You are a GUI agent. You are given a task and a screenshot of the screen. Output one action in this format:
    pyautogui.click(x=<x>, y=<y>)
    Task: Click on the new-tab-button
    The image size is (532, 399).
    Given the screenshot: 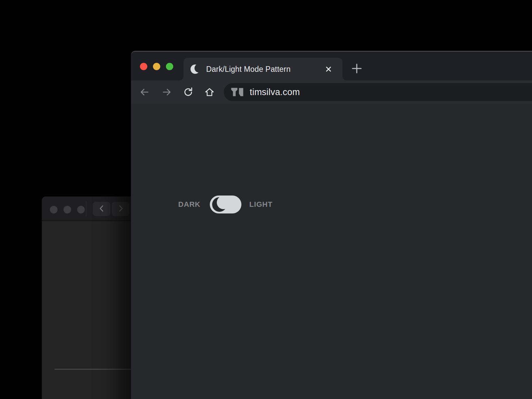 What is the action you would take?
    pyautogui.click(x=357, y=68)
    